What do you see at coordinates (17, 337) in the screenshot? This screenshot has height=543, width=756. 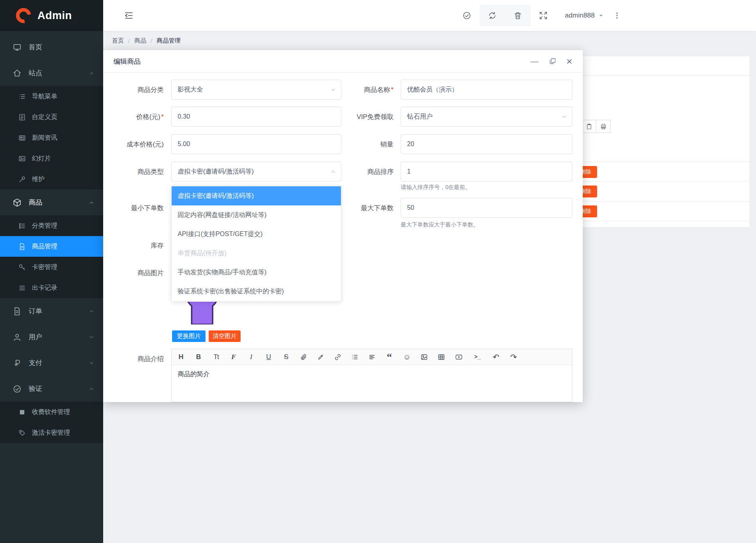 I see `user-icon` at bounding box center [17, 337].